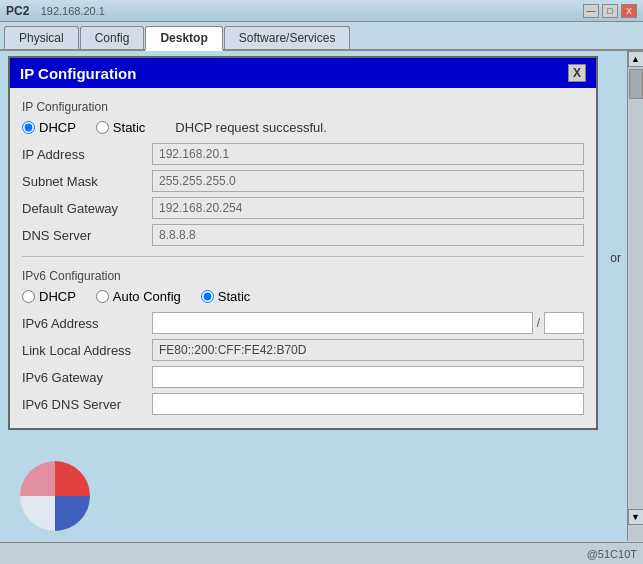 The height and width of the screenshot is (564, 643). I want to click on ipv6-section-label: IPv6 Configuration, so click(303, 276).